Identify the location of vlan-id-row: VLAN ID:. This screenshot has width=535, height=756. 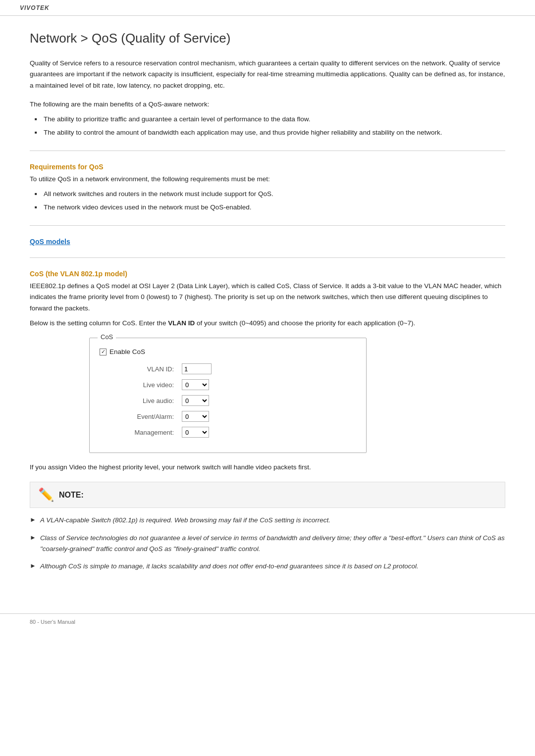
(228, 369).